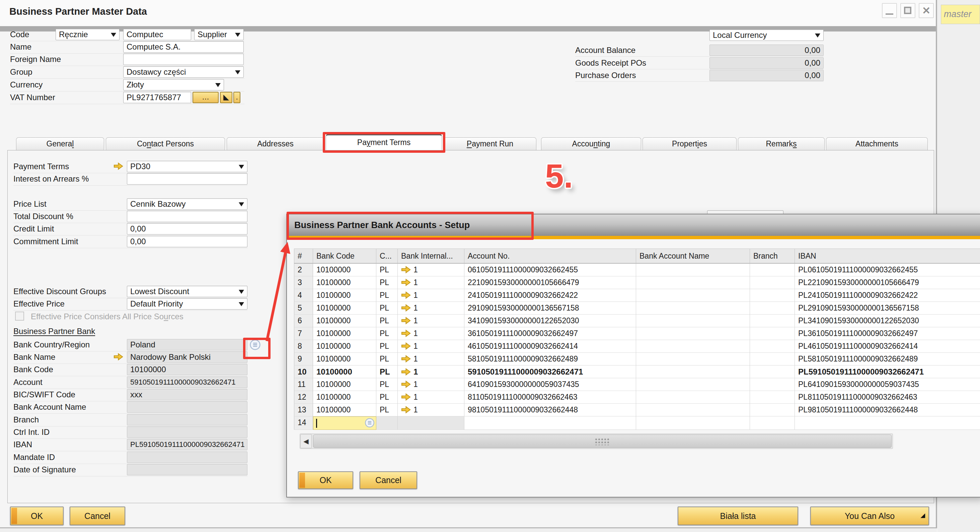 The width and height of the screenshot is (980, 532). What do you see at coordinates (887, 423) in the screenshot?
I see `new-row-cell-iban` at bounding box center [887, 423].